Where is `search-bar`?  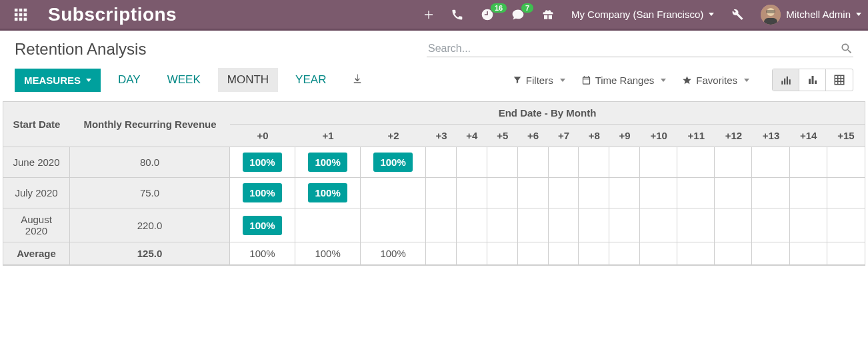
search-bar is located at coordinates (640, 49).